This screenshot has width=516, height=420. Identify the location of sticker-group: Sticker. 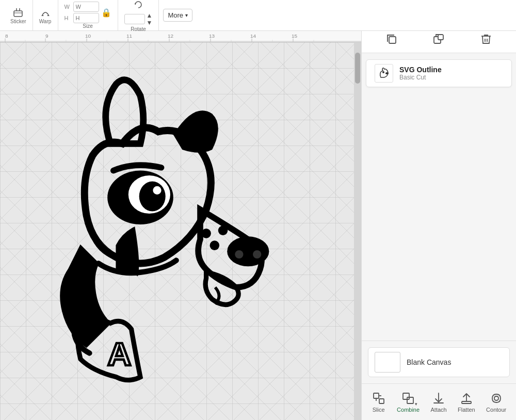
(19, 15).